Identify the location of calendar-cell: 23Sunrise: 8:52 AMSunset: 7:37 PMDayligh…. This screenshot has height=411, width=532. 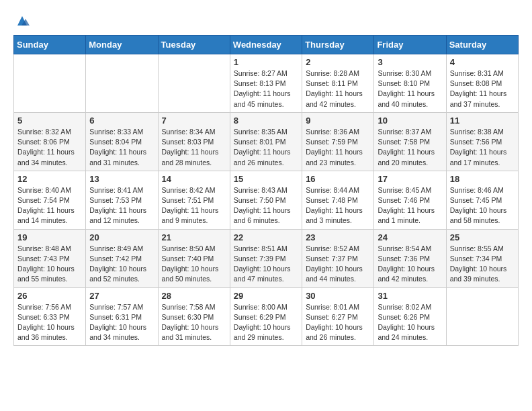
(339, 258).